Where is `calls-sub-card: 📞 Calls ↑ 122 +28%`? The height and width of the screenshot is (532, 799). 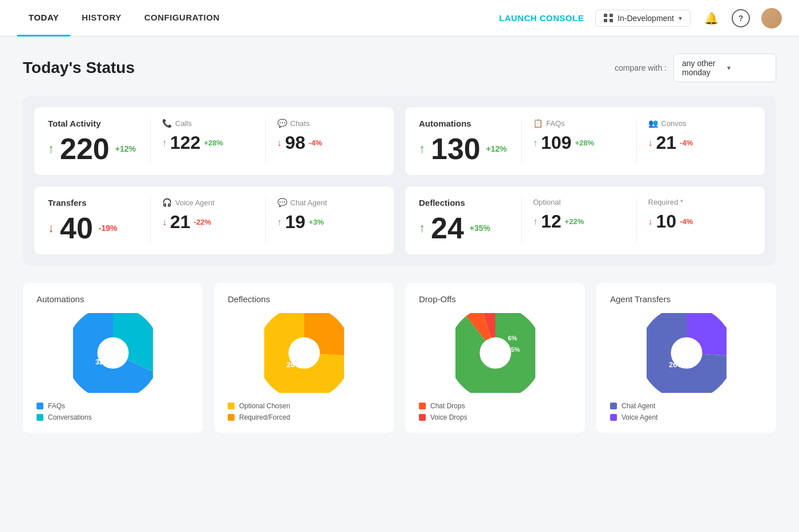 calls-sub-card: 📞 Calls ↑ 122 +28% is located at coordinates (208, 141).